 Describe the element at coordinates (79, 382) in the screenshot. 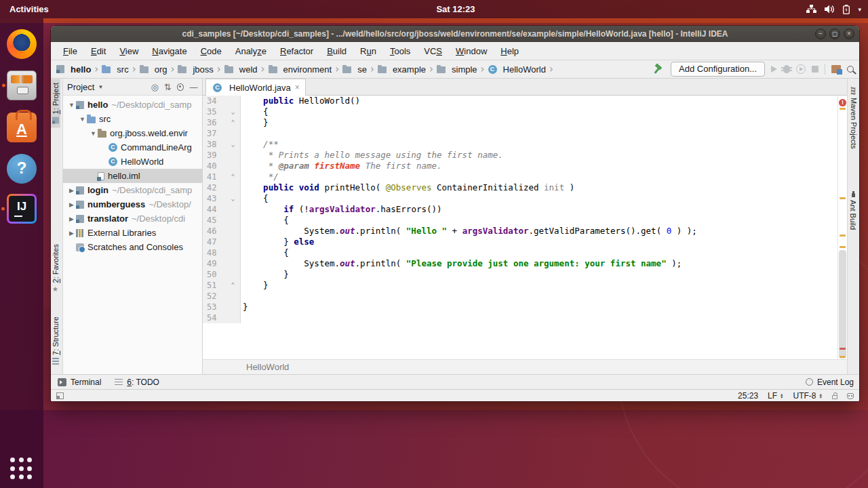

I see `terminal-button: Terminal` at that location.